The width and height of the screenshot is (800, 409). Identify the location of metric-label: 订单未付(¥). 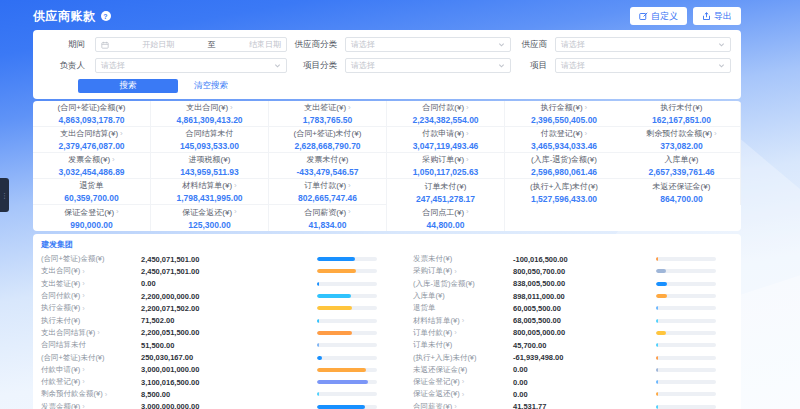
(432, 345).